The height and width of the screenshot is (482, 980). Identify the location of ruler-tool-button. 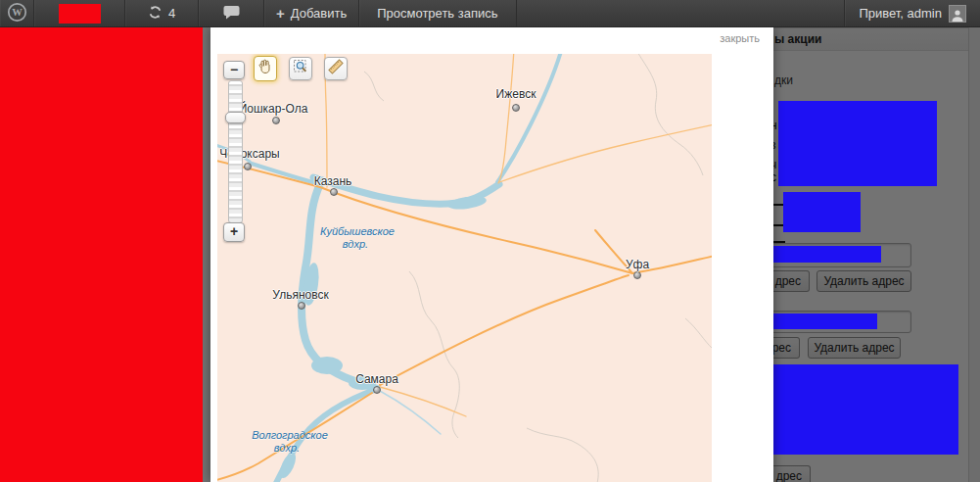
(336, 69).